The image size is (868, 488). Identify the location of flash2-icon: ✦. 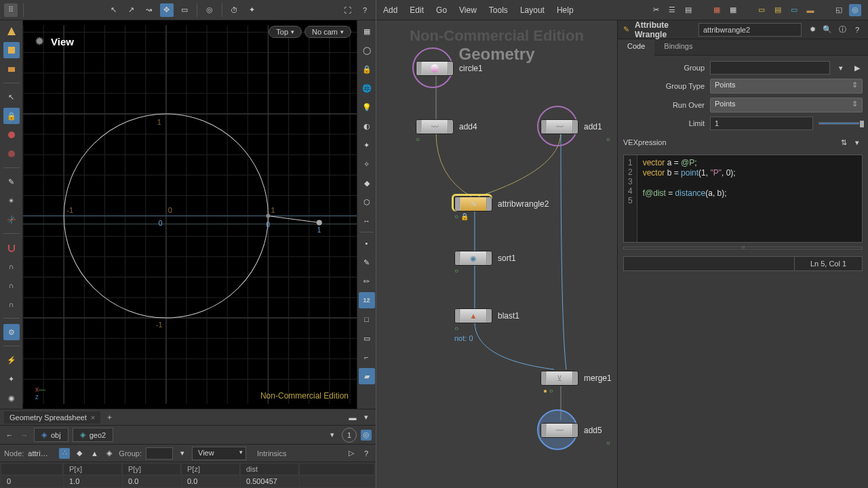
(12, 379).